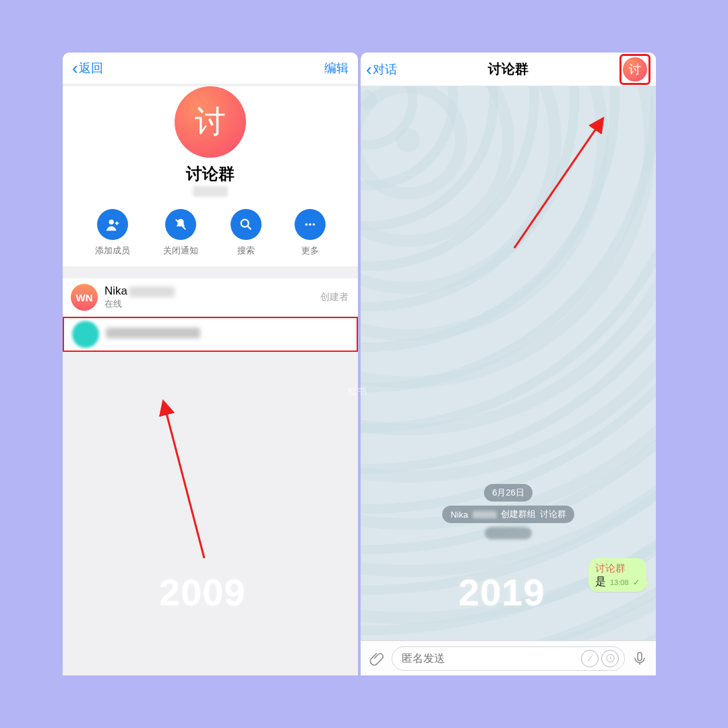  I want to click on member-avatar, so click(86, 334).